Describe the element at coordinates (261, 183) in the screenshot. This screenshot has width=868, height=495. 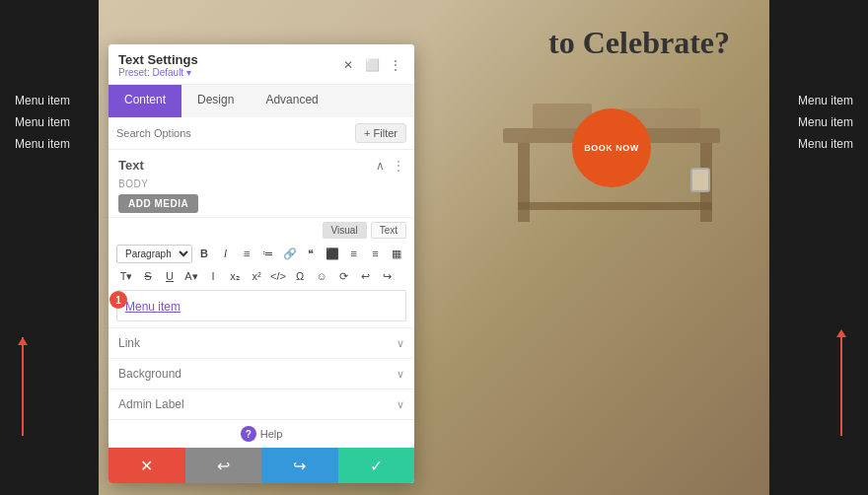
I see `body-label: Body` at that location.